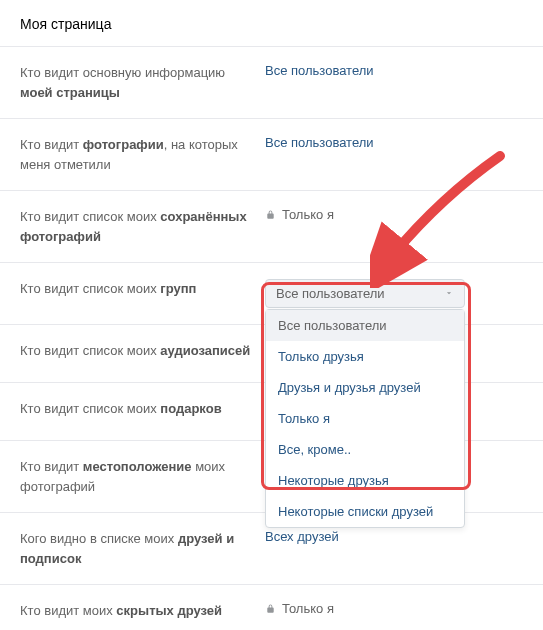  I want to click on setting-row: Кто видит список моих группВсе пользоват…, so click(272, 294).